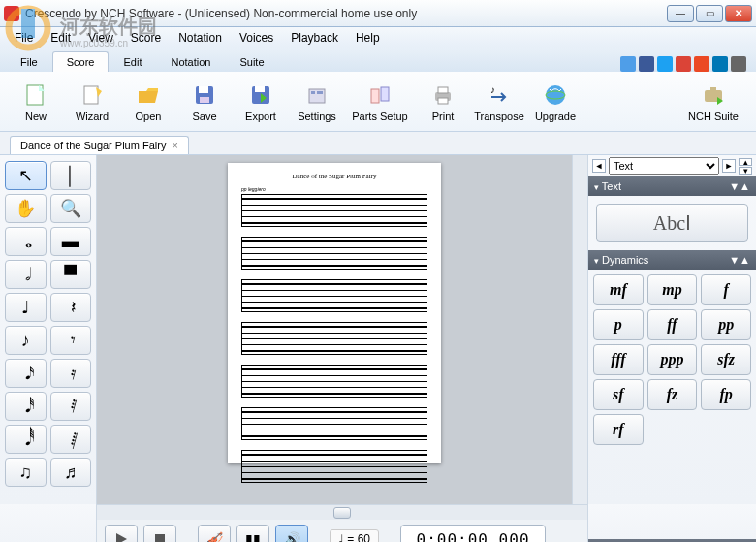 The width and height of the screenshot is (756, 542). What do you see at coordinates (292, 533) in the screenshot?
I see `audio-output-button: 🔊` at bounding box center [292, 533].